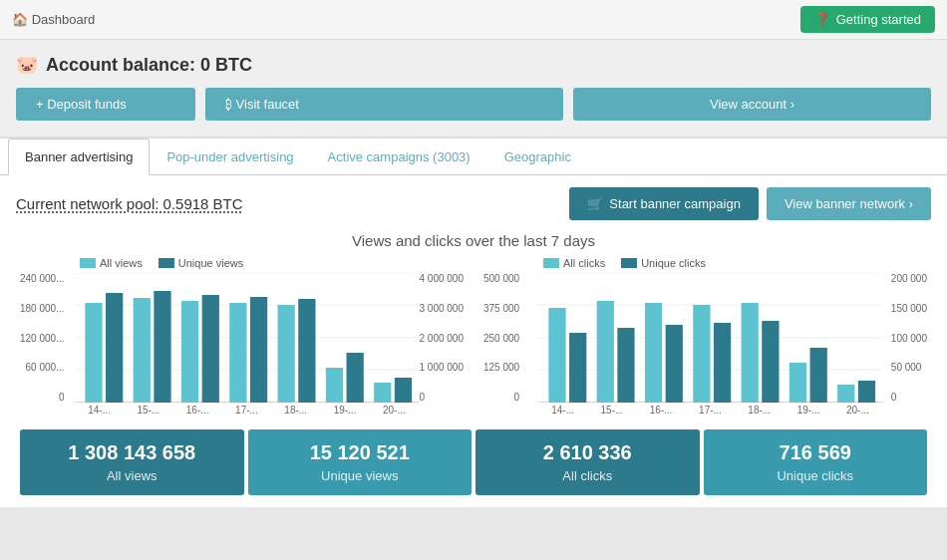 The image size is (947, 560). Describe the element at coordinates (710, 338) in the screenshot. I see `clicks-chart-svg` at that location.